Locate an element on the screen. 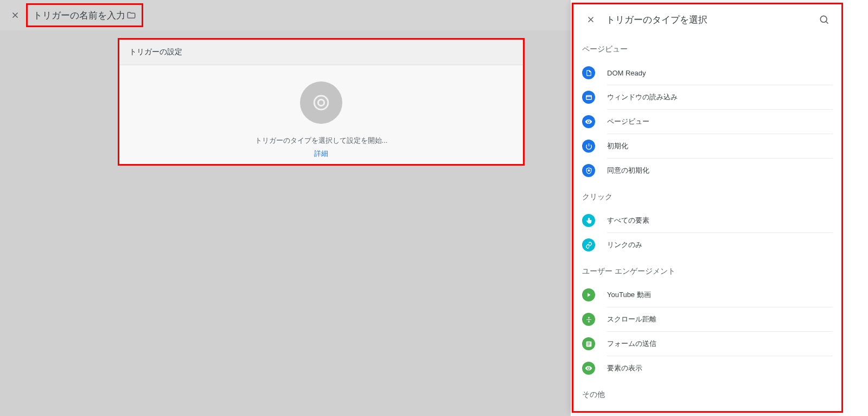 The height and width of the screenshot is (416, 868). trigger-type-label: DOM Ready is located at coordinates (627, 73).